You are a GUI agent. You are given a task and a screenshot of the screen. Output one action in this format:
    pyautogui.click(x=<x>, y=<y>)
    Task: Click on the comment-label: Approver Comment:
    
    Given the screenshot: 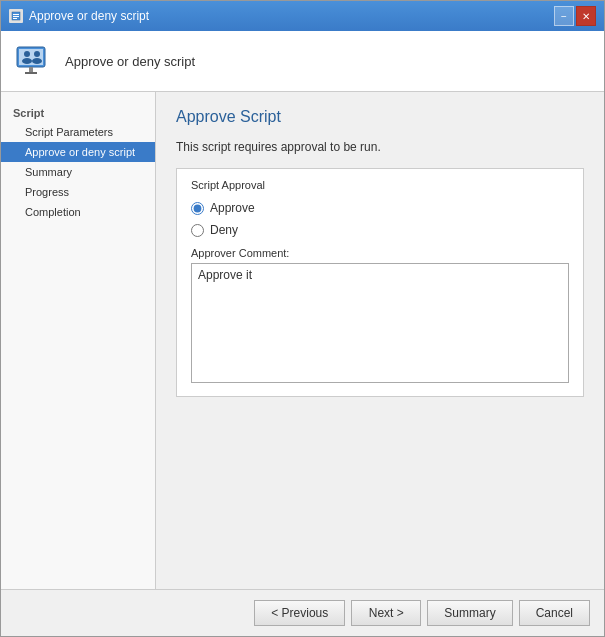 What is the action you would take?
    pyautogui.click(x=380, y=253)
    